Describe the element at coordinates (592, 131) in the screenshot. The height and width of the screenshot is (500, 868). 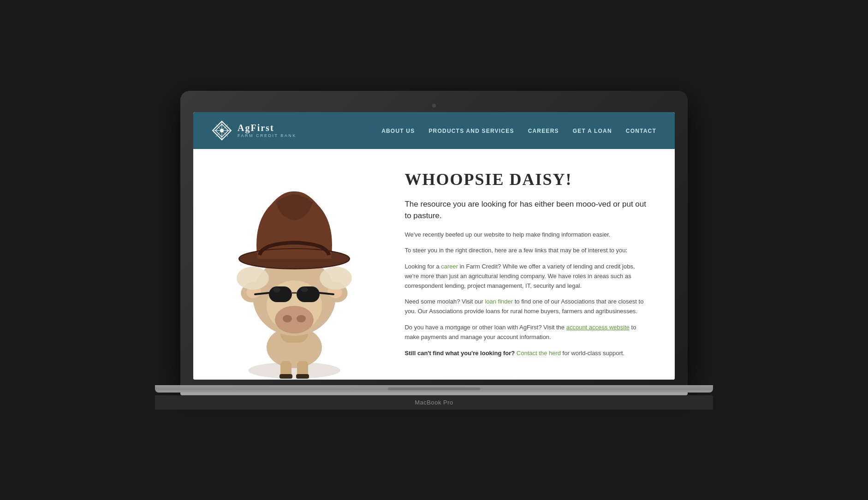
I see `nav-link-loan: GET A LOAN` at that location.